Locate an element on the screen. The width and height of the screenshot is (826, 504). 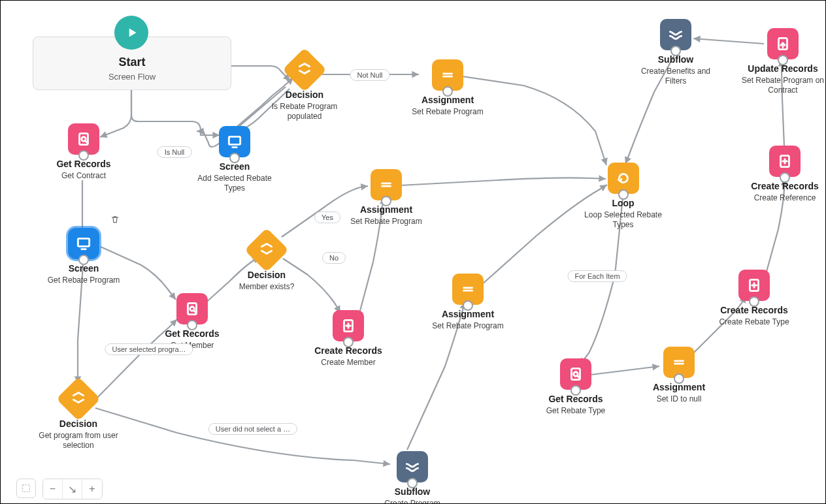
start-title: Start is located at coordinates (132, 63).